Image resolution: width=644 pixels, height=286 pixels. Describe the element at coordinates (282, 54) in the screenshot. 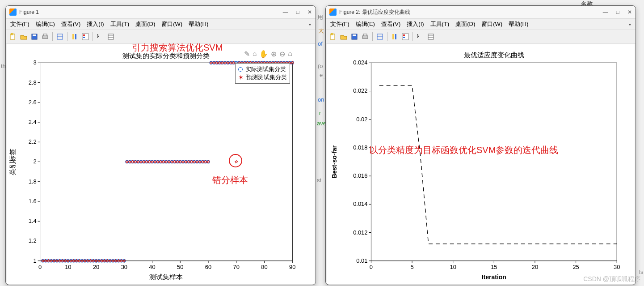

I see `zoom-out-icon: ⊖` at that location.